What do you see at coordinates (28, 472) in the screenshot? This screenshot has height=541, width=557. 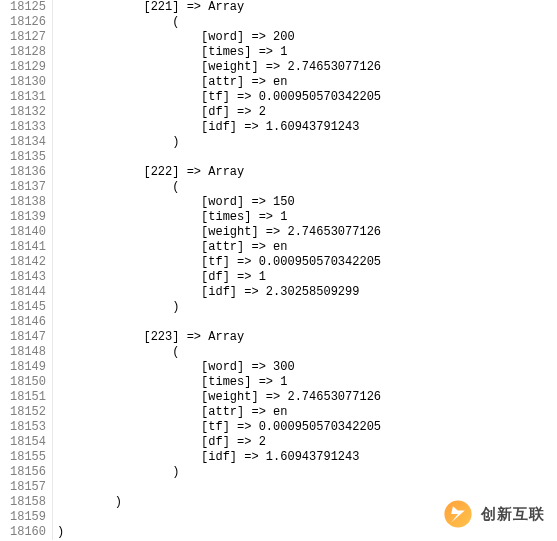 I see `line-number: 18156` at bounding box center [28, 472].